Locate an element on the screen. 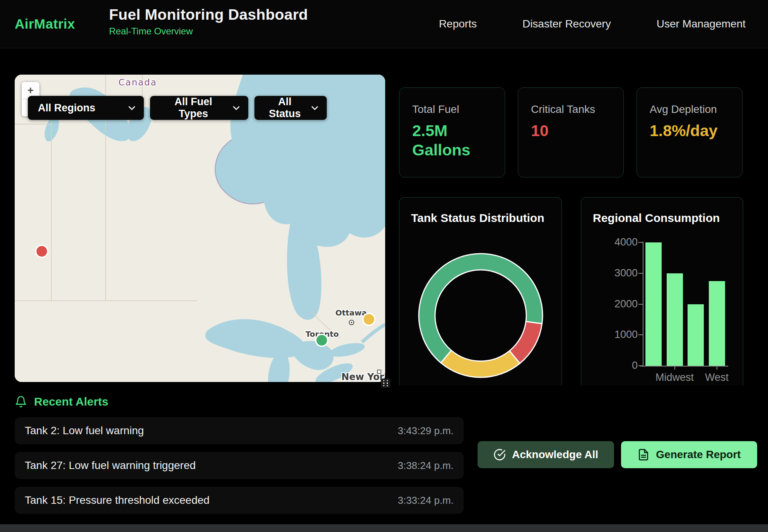 The width and height of the screenshot is (768, 532). y-axis-tick-label: 2000 is located at coordinates (613, 304).